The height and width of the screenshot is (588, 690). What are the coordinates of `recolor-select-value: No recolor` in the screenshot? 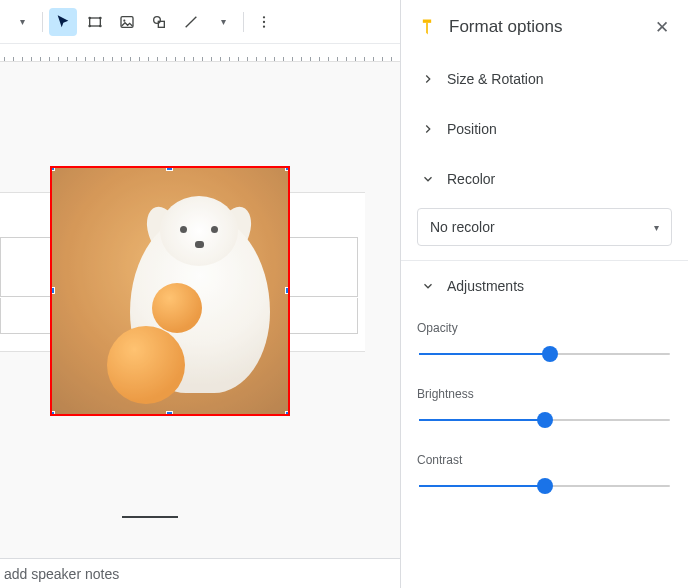 It's located at (462, 227).